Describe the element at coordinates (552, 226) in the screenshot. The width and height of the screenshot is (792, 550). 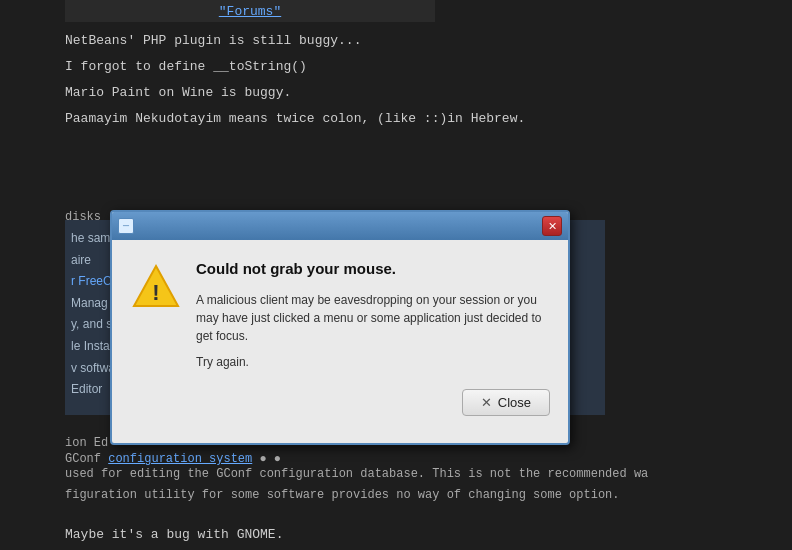
I see `modal-titlebar-close-button: ✕` at that location.